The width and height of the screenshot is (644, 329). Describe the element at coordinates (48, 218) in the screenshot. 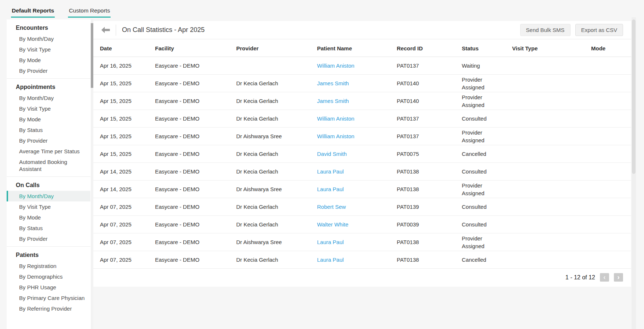

I see `sidebar-item-on-calls-by-mode: By Mode` at that location.